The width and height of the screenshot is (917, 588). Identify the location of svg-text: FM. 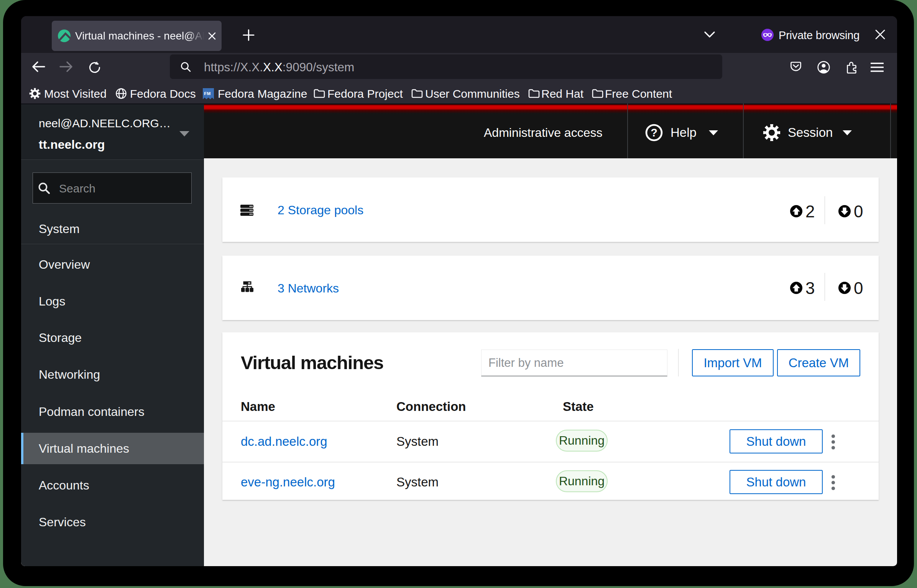
(207, 94).